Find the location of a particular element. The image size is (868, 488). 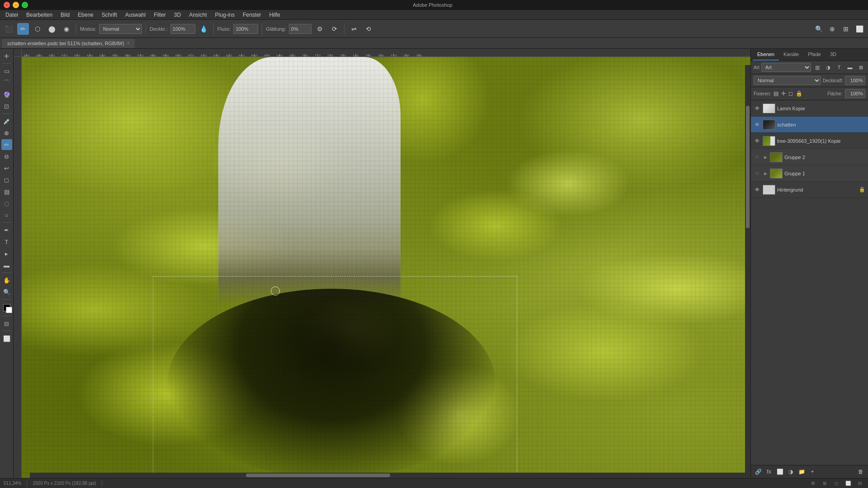

menu-hilfe: Hilfe is located at coordinates (275, 15).